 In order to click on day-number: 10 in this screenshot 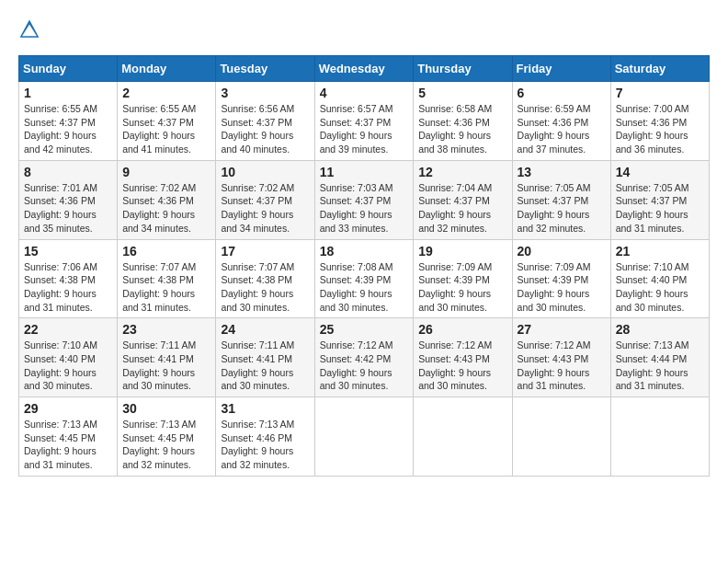, I will do `click(265, 172)`.